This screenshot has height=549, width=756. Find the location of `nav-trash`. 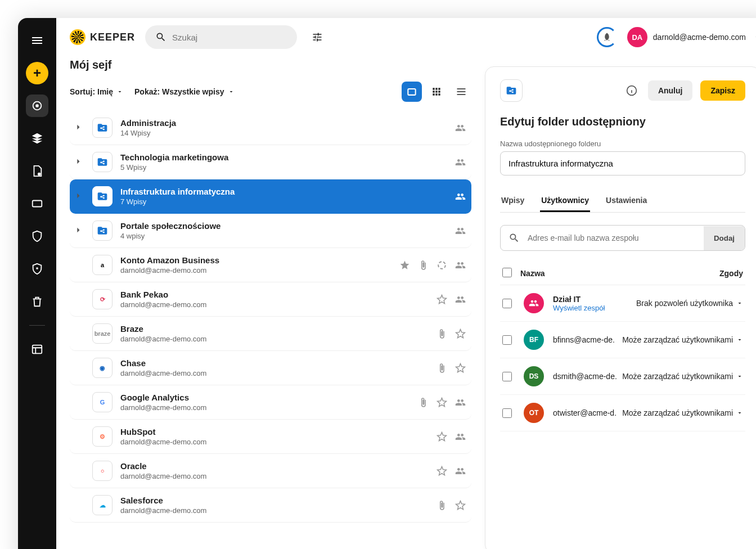

nav-trash is located at coordinates (37, 302).